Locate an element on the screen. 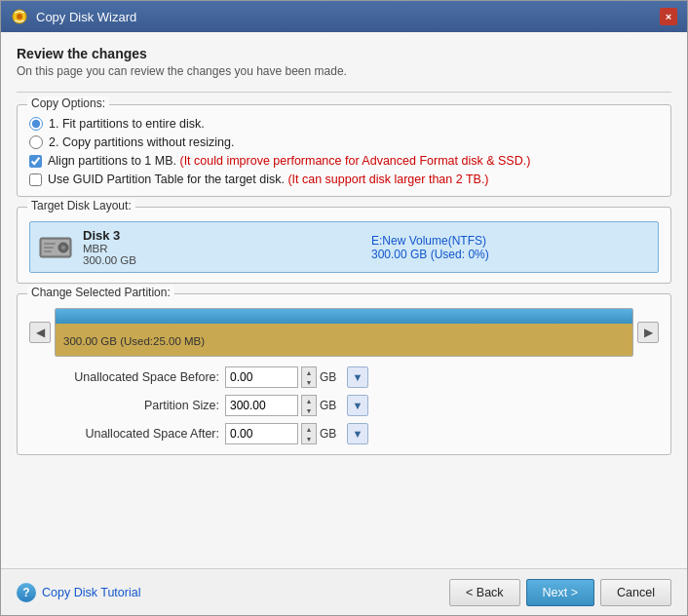  page-header: Review the changes On this page you can … is located at coordinates (344, 62).